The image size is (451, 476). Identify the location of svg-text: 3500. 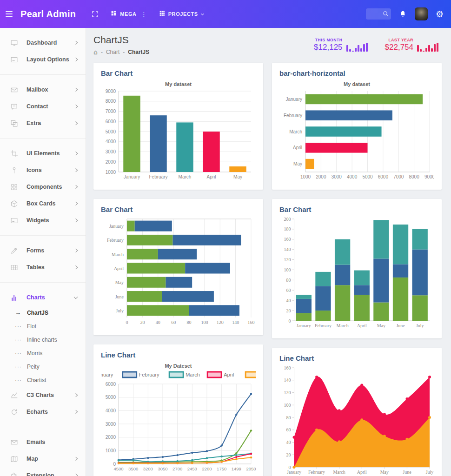
(133, 469).